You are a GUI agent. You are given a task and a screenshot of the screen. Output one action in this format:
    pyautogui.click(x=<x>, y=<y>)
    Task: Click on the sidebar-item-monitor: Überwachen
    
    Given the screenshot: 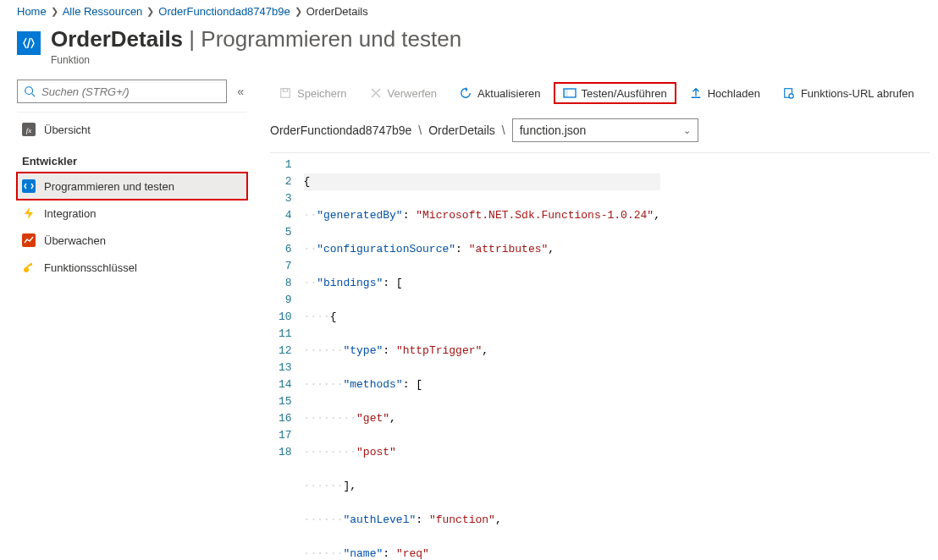 What is the action you would take?
    pyautogui.click(x=132, y=240)
    